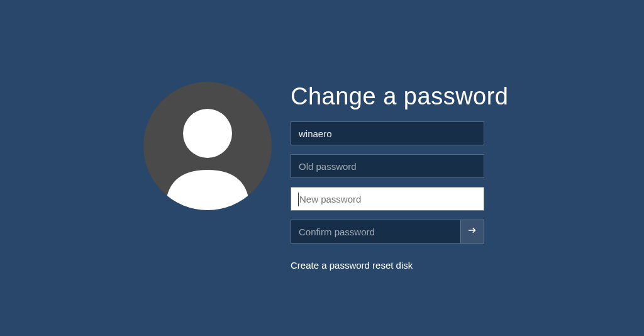 The width and height of the screenshot is (644, 336). What do you see at coordinates (400, 97) in the screenshot?
I see `page-title: Change a password` at bounding box center [400, 97].